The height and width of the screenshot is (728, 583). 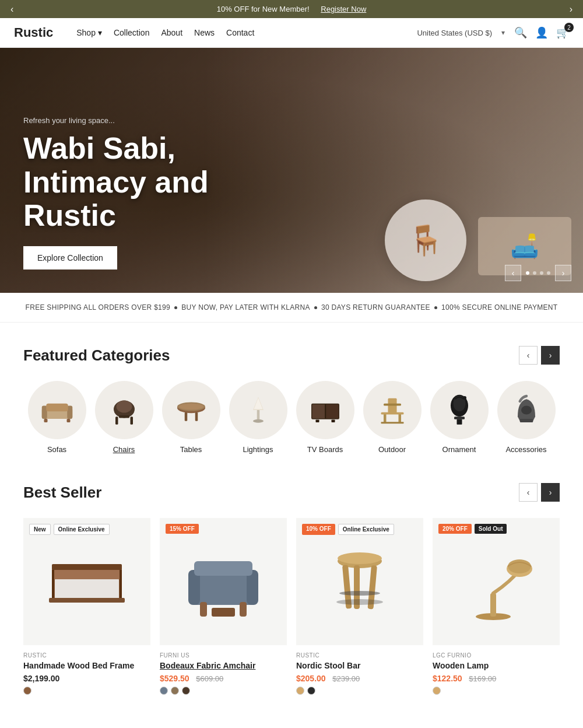 I want to click on badge-online-3: Online Exclusive, so click(x=366, y=530).